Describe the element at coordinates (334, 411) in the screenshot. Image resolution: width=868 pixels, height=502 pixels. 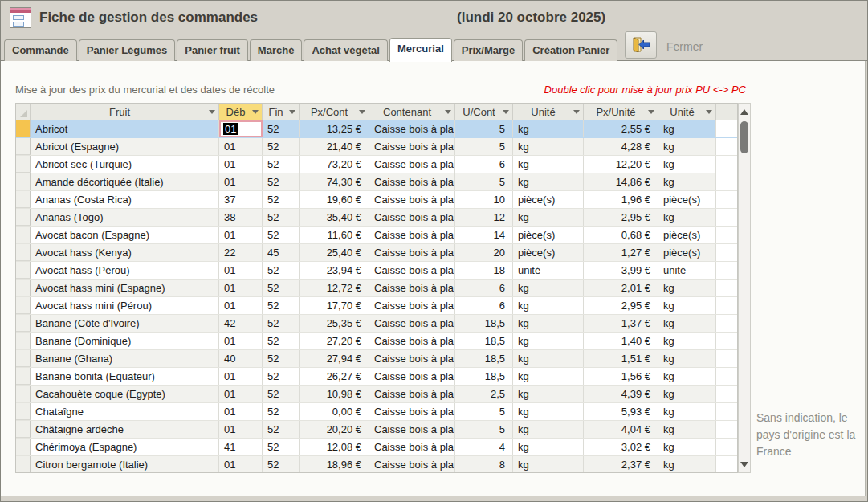
I see `cell-px_cont: 0,00 €` at that location.